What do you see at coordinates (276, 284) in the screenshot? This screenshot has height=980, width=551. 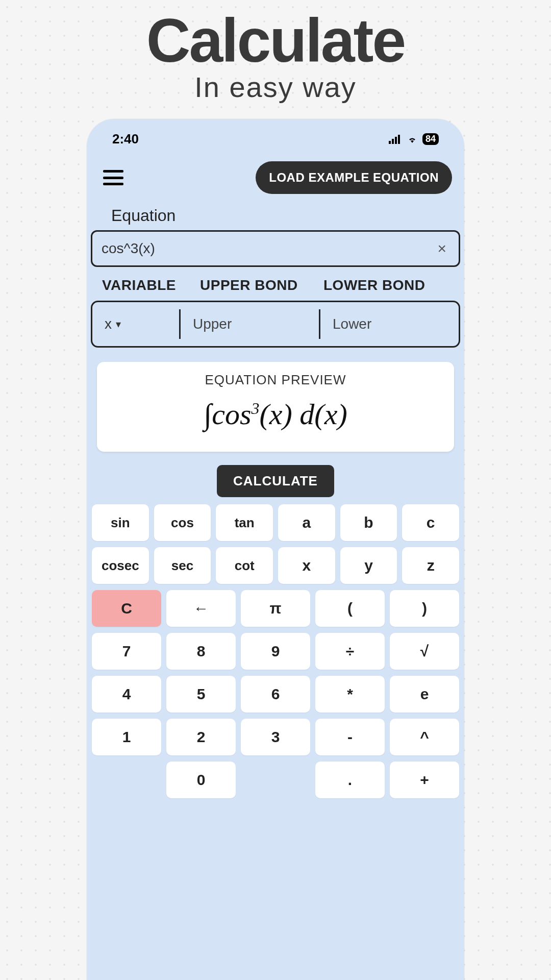 I see `bond-labels: VARIABLE UPPER BOND LOWER BOND` at bounding box center [276, 284].